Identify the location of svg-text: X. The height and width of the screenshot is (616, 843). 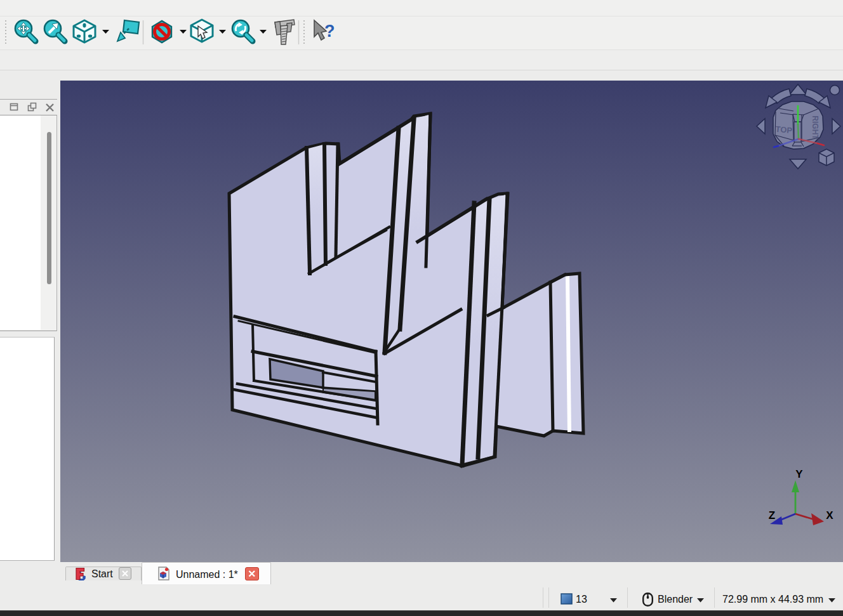
(830, 515).